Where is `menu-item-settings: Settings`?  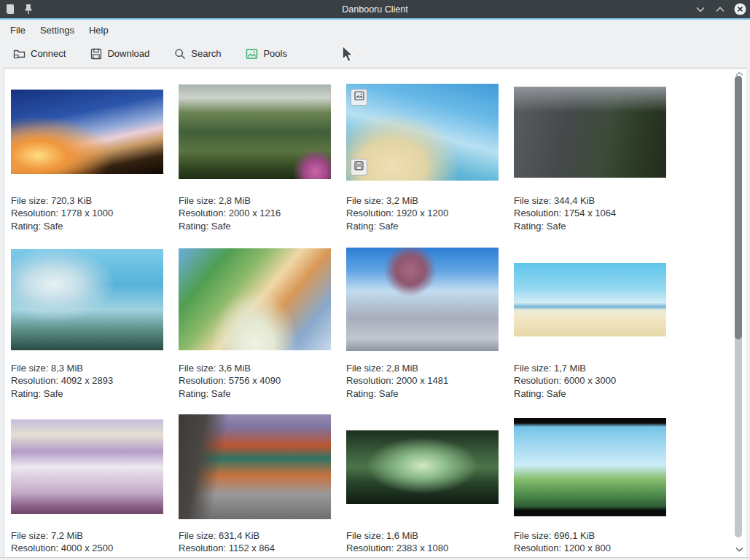 menu-item-settings: Settings is located at coordinates (57, 31).